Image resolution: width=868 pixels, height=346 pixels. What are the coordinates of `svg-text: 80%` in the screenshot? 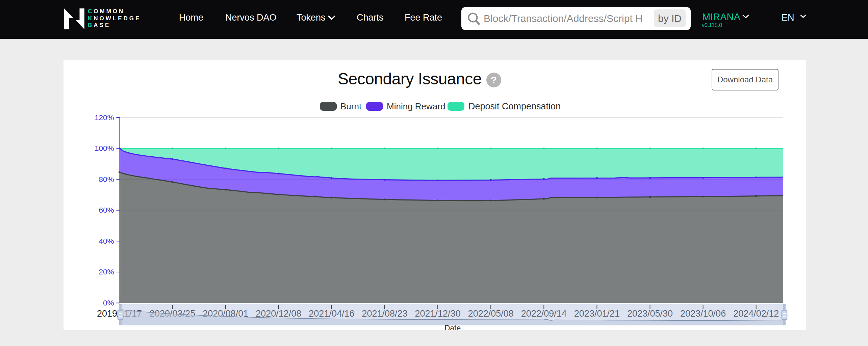 It's located at (106, 180).